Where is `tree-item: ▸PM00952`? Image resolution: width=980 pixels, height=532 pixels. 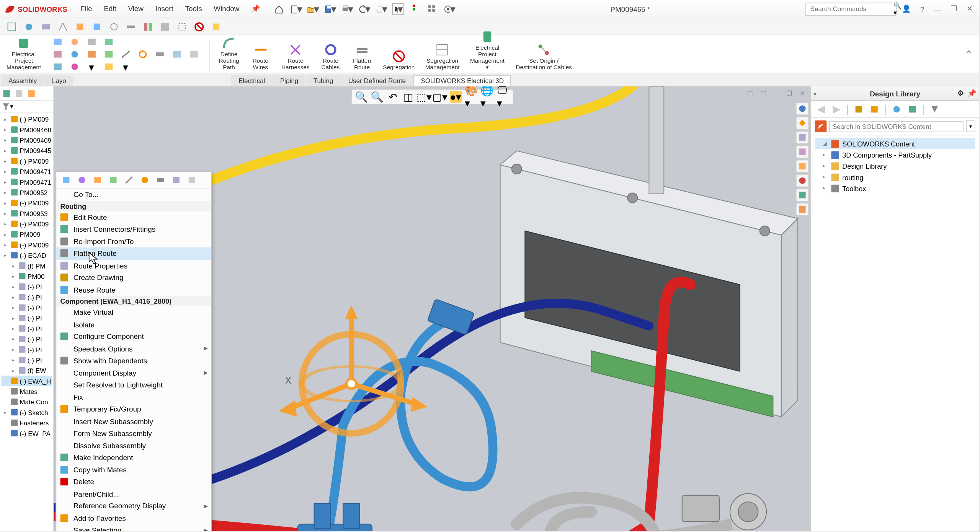
tree-item: ▸PM00952 is located at coordinates (26, 192).